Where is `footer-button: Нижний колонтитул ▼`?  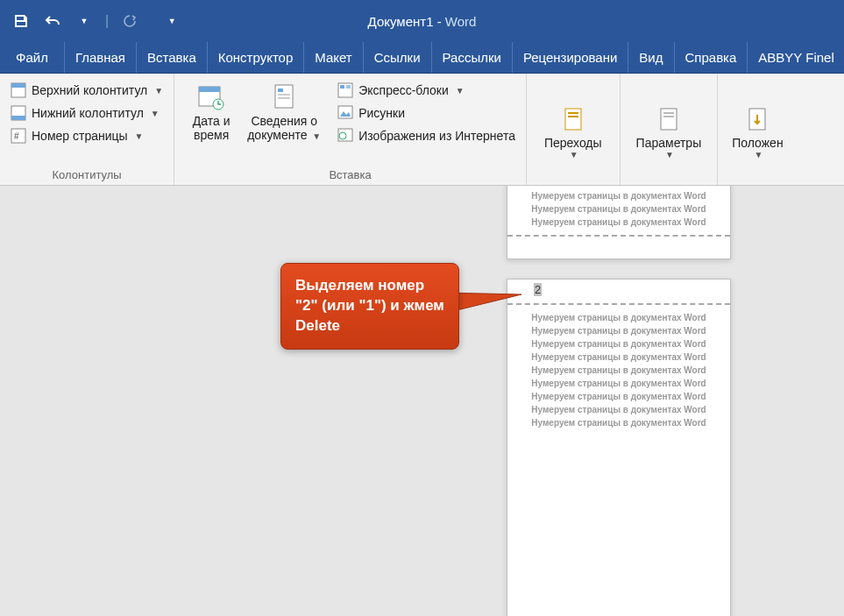
footer-button: Нижний колонтитул ▼ is located at coordinates (87, 113).